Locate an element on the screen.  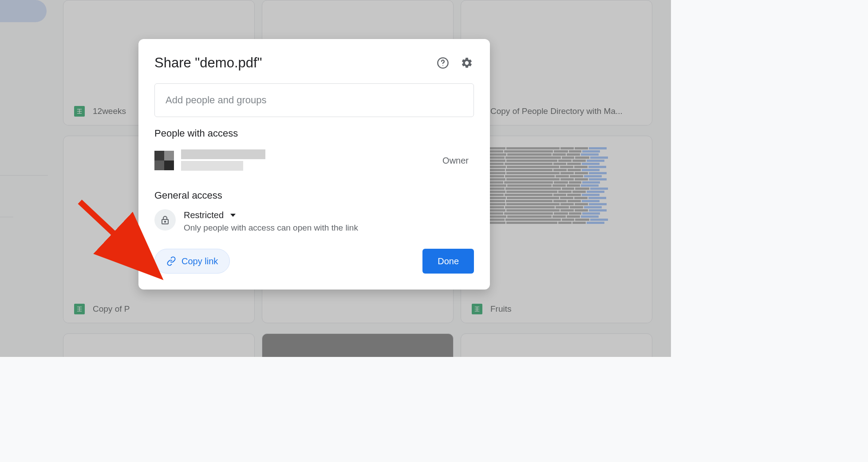
user-name-redacted is located at coordinates (225, 161).